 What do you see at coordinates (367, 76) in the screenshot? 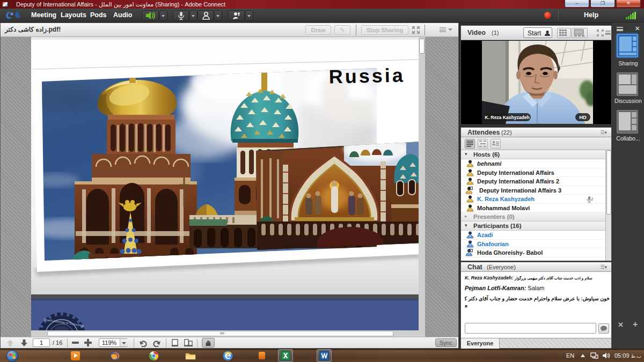
I see `svg-text: Russia` at bounding box center [367, 76].